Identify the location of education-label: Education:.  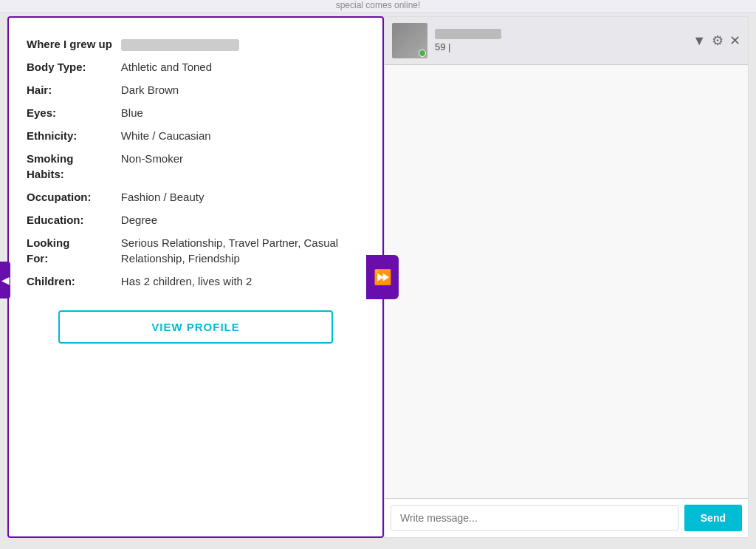
(71, 220).